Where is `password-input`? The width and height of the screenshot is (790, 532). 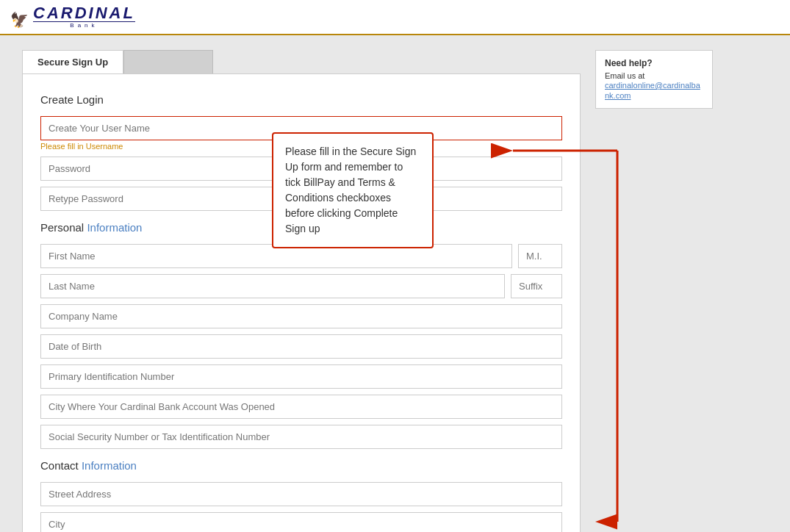
password-input is located at coordinates (301, 169).